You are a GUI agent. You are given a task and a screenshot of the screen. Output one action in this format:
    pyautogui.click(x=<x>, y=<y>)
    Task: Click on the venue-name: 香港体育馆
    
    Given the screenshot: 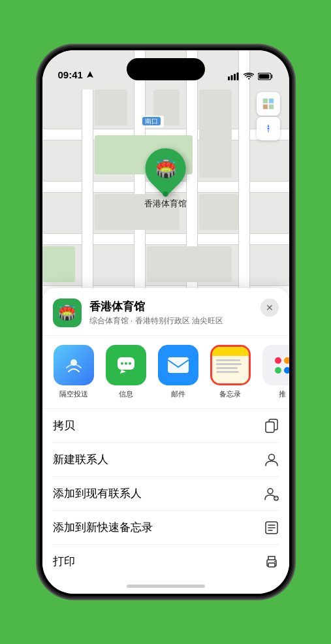 What is the action you would take?
    pyautogui.click(x=184, y=307)
    